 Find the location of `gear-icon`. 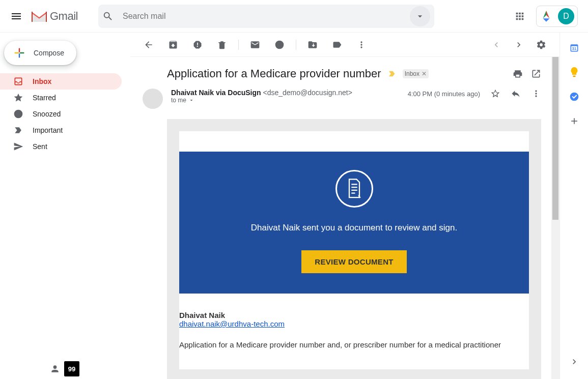

gear-icon is located at coordinates (541, 45).